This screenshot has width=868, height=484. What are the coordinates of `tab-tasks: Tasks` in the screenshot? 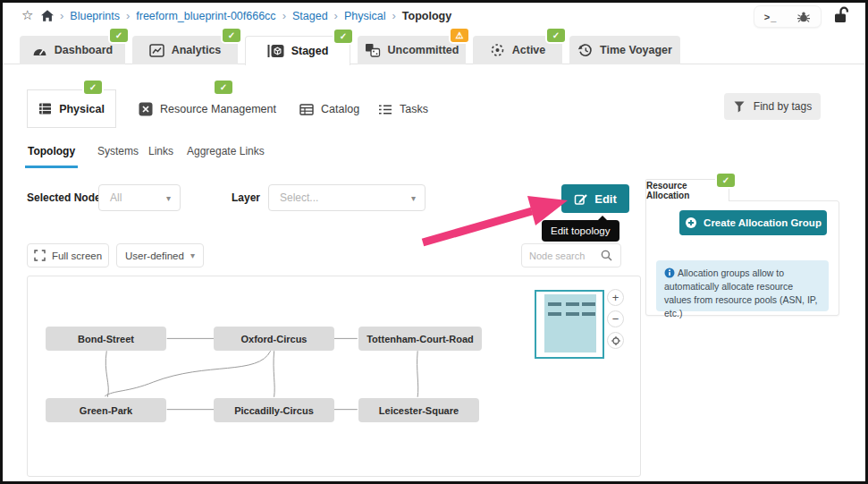 It's located at (403, 109).